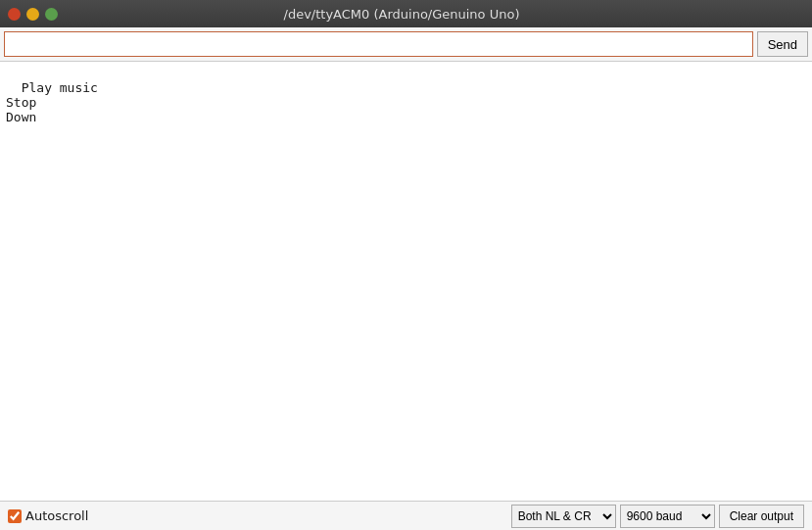 This screenshot has height=530, width=812. I want to click on line-ending-select: Both NL & CR No line ending Newline Carr…, so click(564, 516).